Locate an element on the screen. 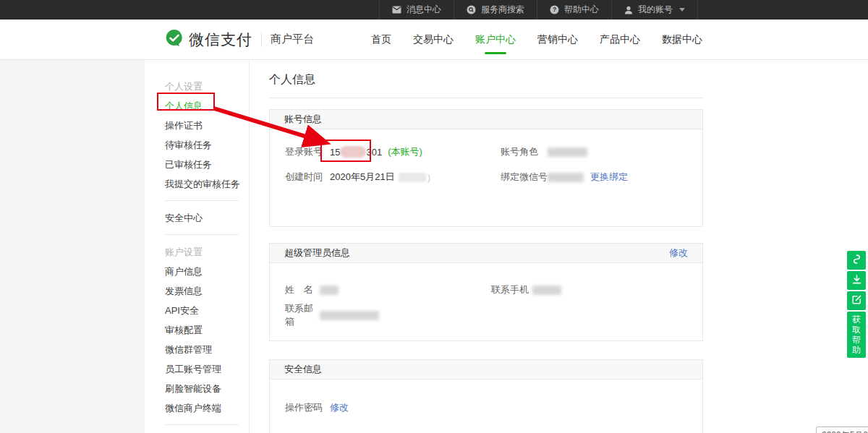 The height and width of the screenshot is (433, 868). sidebar-item-face-smart-device: 刷脸智能设备 is located at coordinates (207, 389).